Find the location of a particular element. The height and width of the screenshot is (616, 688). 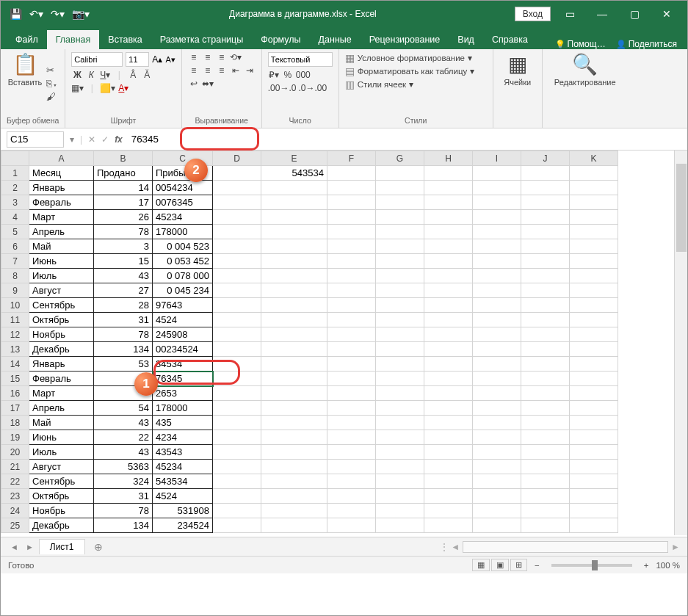

tab-home: Главная is located at coordinates (73, 40).